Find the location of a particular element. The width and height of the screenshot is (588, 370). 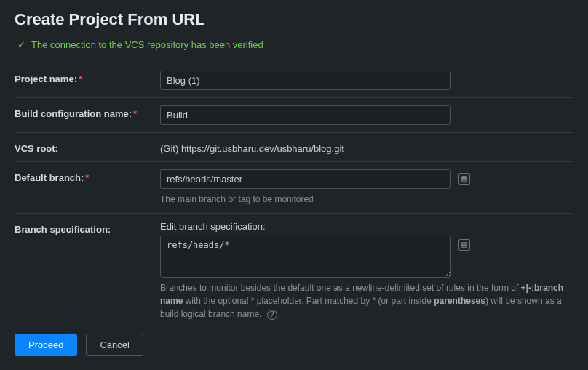

help-icon: ? is located at coordinates (272, 315).